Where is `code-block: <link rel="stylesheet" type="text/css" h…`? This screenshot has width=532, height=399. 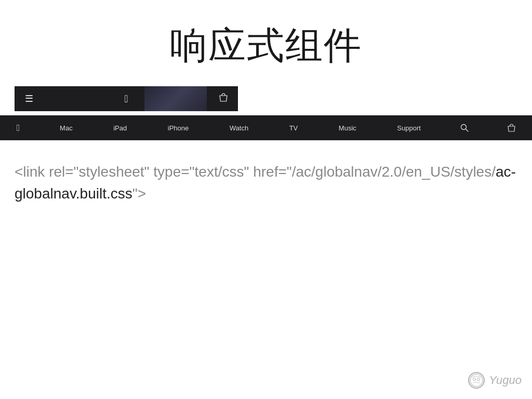
code-block: <link rel="stylesheet" type="text/css" h… is located at coordinates (266, 183).